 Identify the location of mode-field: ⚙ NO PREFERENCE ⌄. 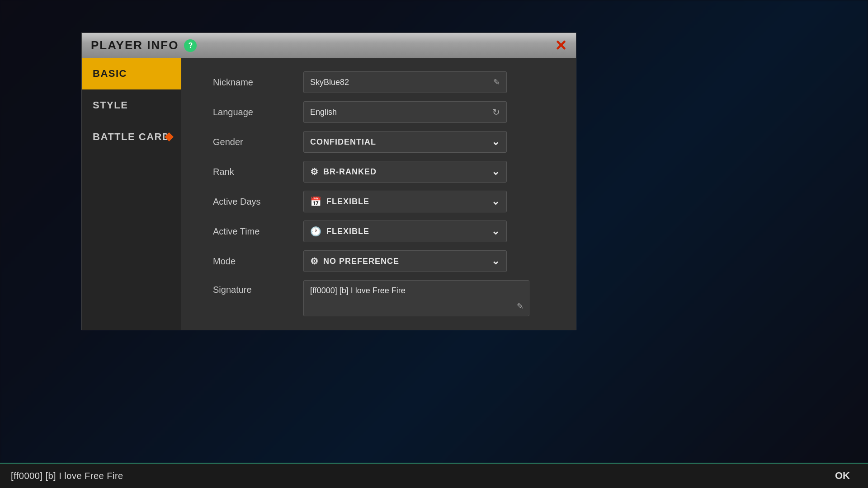
(405, 261).